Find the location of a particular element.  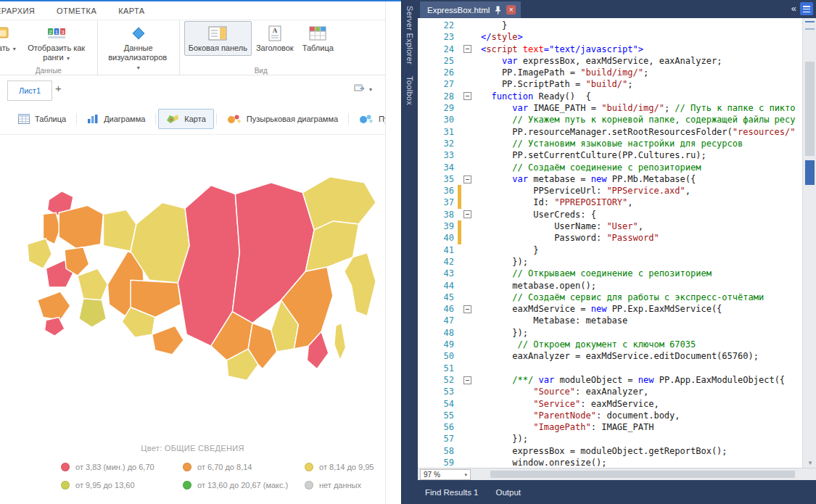

add-sheet-button: + is located at coordinates (58, 88).